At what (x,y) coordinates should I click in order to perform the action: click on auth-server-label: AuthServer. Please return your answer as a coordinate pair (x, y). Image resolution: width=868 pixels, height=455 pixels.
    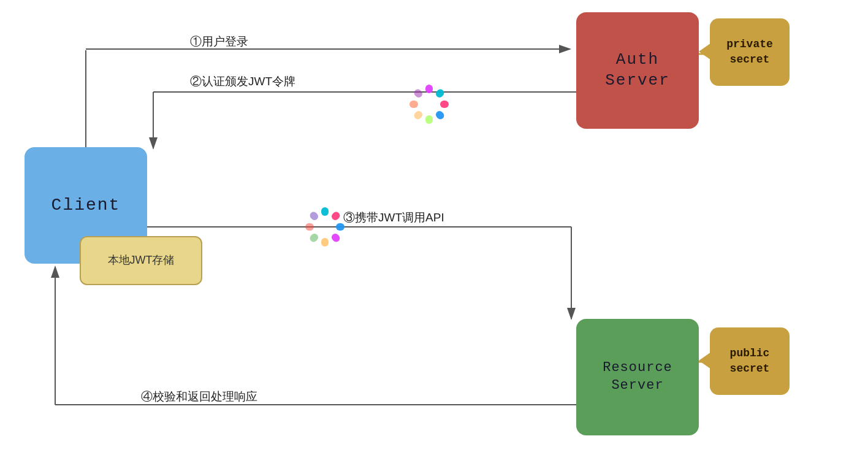
    Looking at the image, I should click on (638, 71).